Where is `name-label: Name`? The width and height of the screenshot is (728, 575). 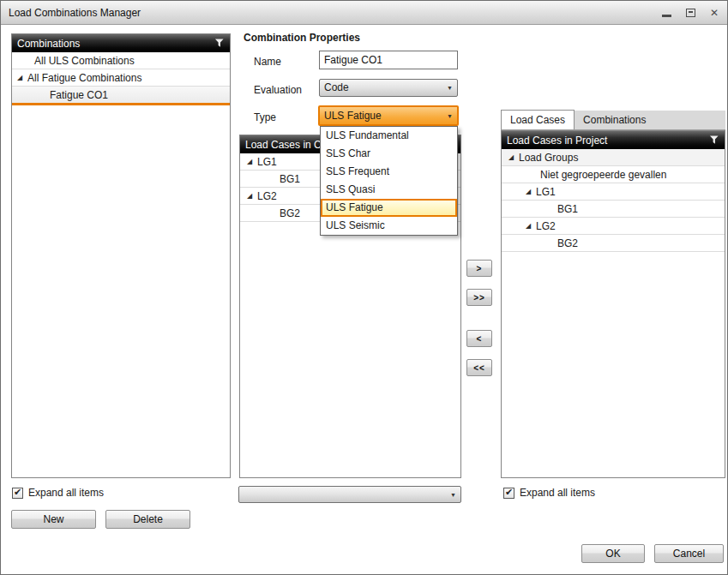 name-label: Name is located at coordinates (268, 62).